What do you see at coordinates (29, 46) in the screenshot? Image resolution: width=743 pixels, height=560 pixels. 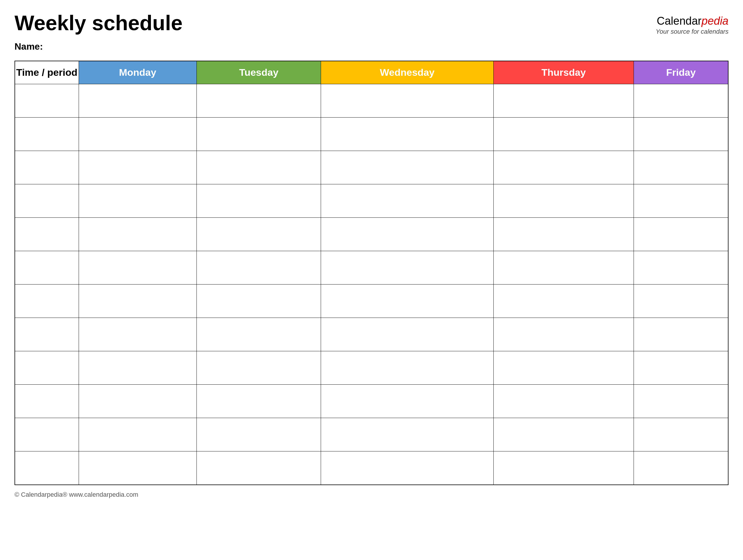 I see `name-label: Name:` at bounding box center [29, 46].